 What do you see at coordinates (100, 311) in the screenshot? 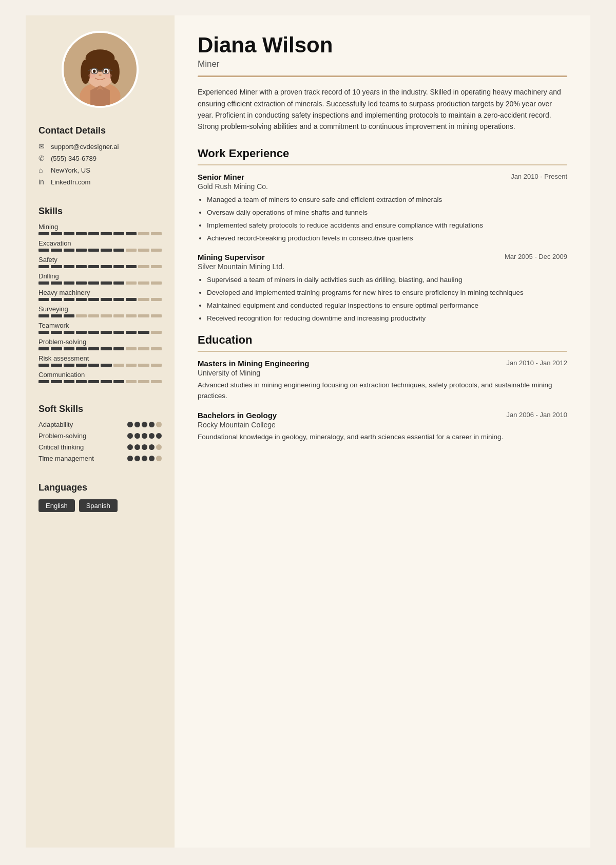
I see `skill-item: Surveying` at bounding box center [100, 311].